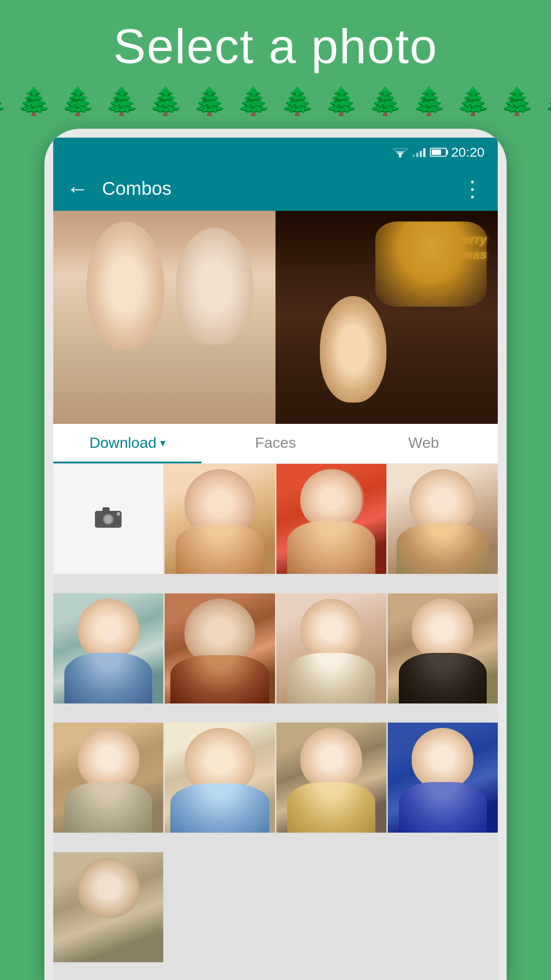  Describe the element at coordinates (164, 317) in the screenshot. I see `photo-preview-left` at that location.